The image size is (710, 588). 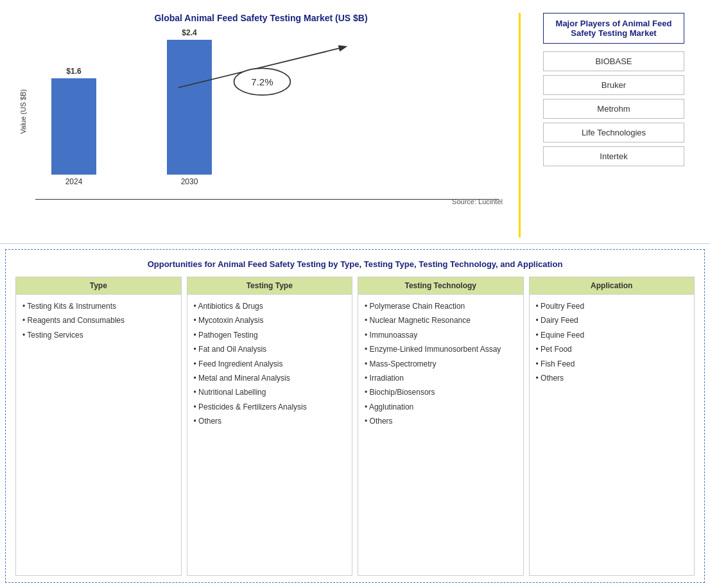 I want to click on column-header-application: Application, so click(x=612, y=286).